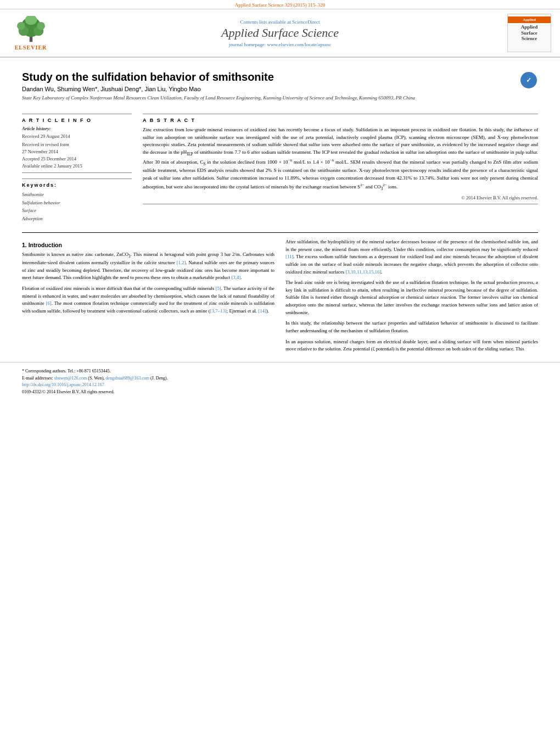 This screenshot has height=742, width=560. Describe the element at coordinates (280, 34) in the screenshot. I see `journal-header: ELSEVIER Contents lists available at Sci…` at that location.